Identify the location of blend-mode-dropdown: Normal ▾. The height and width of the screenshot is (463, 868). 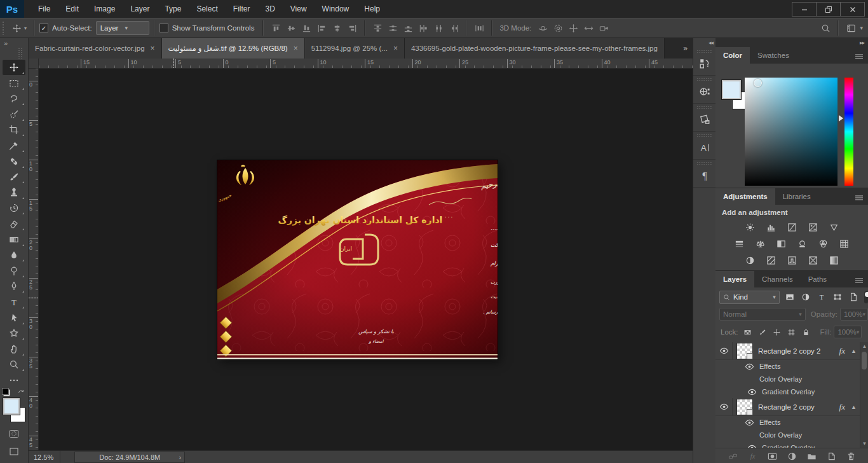
(763, 314).